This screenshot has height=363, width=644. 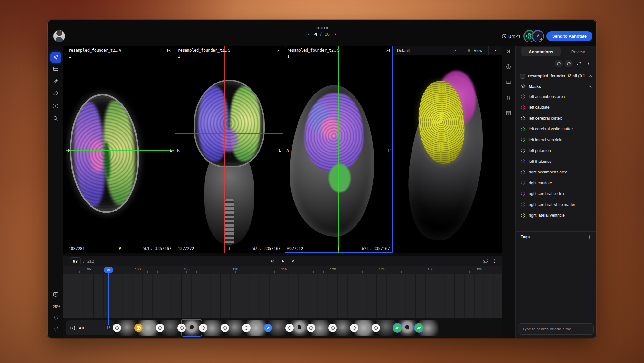 I want to click on ruler-tick, so click(x=323, y=272).